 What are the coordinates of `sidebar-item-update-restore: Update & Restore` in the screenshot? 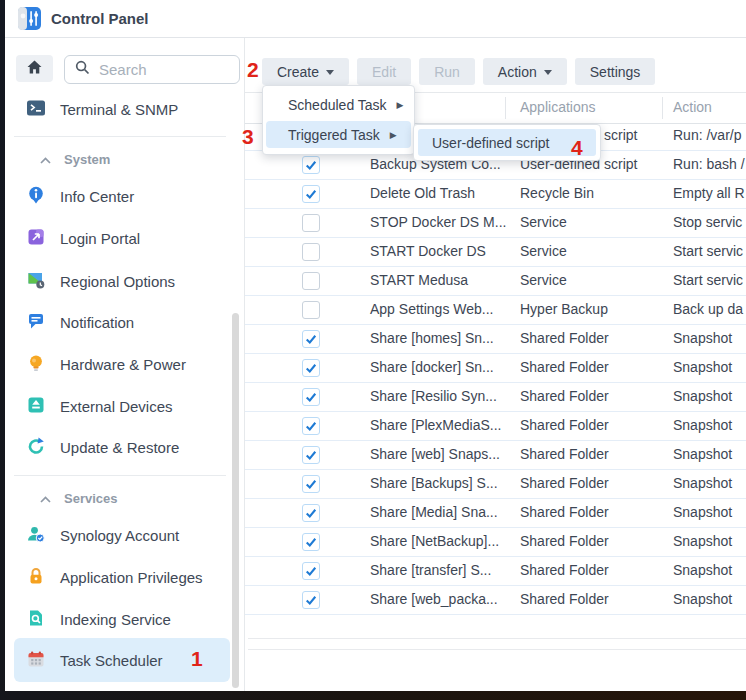 It's located at (122, 447).